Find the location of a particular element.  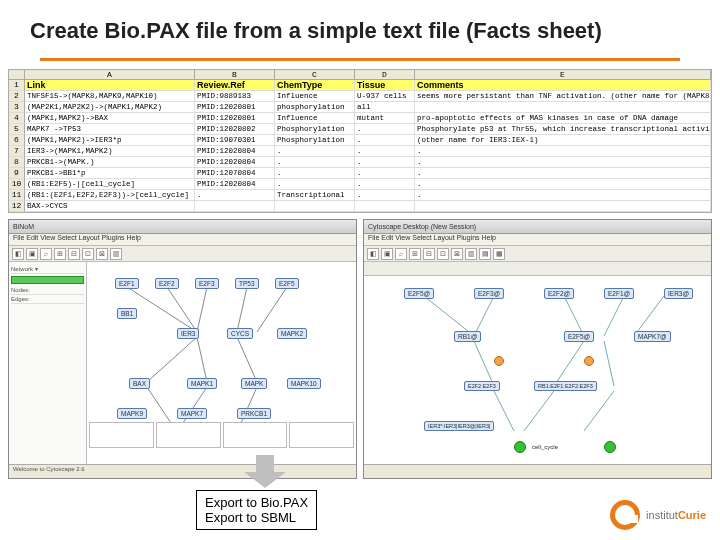

window-titlebar: Cytoscape Desktop (New Session) is located at coordinates (538, 227).